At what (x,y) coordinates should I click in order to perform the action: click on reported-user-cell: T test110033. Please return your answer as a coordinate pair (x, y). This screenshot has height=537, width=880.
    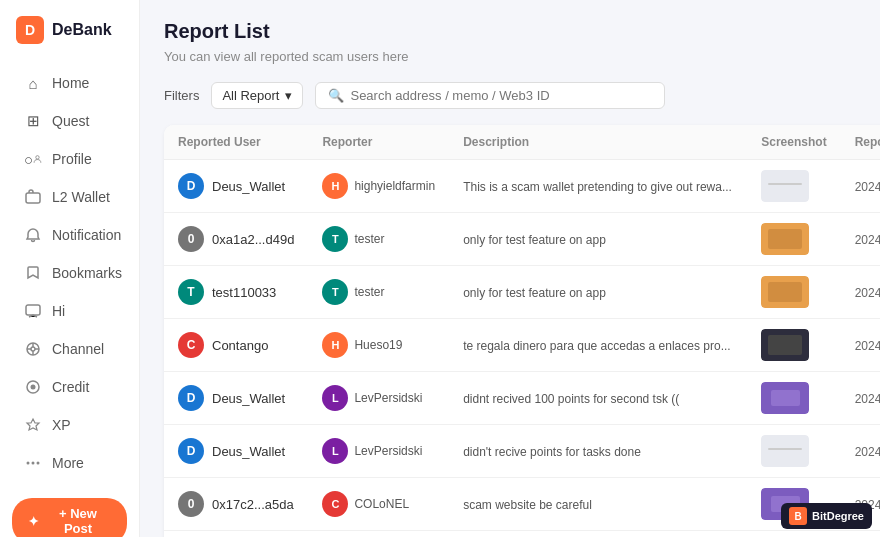
    Looking at the image, I should click on (236, 292).